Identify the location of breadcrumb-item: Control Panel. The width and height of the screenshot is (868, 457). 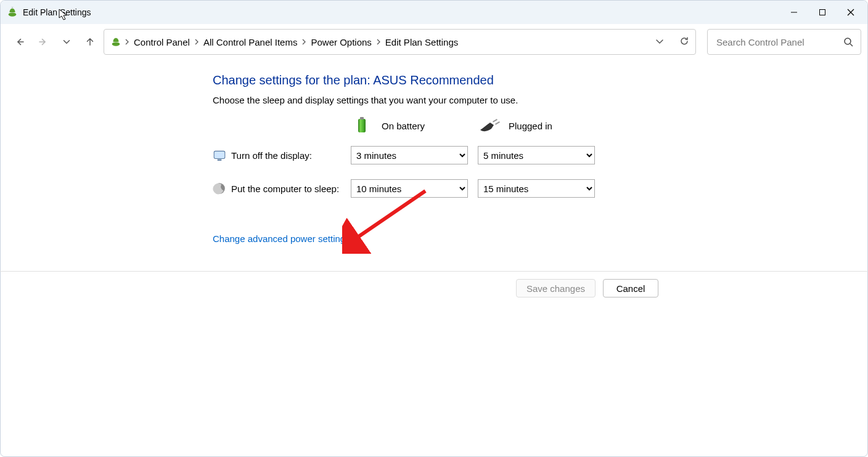
(162, 42).